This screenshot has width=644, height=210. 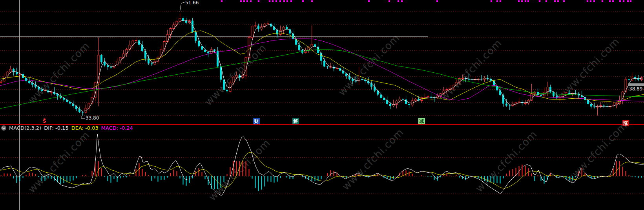 I want to click on indicator-name: MACD(2,3,2), so click(x=25, y=128).